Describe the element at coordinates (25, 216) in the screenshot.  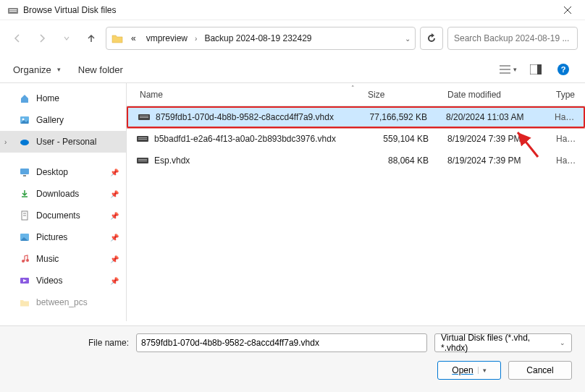
I see `documents-icon` at that location.